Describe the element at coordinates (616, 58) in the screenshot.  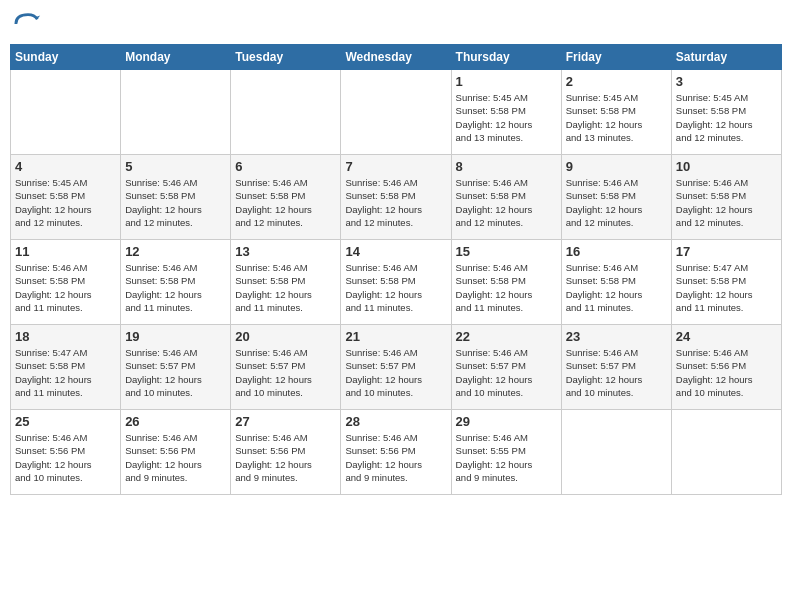
I see `weekday-header-friday: Friday` at that location.